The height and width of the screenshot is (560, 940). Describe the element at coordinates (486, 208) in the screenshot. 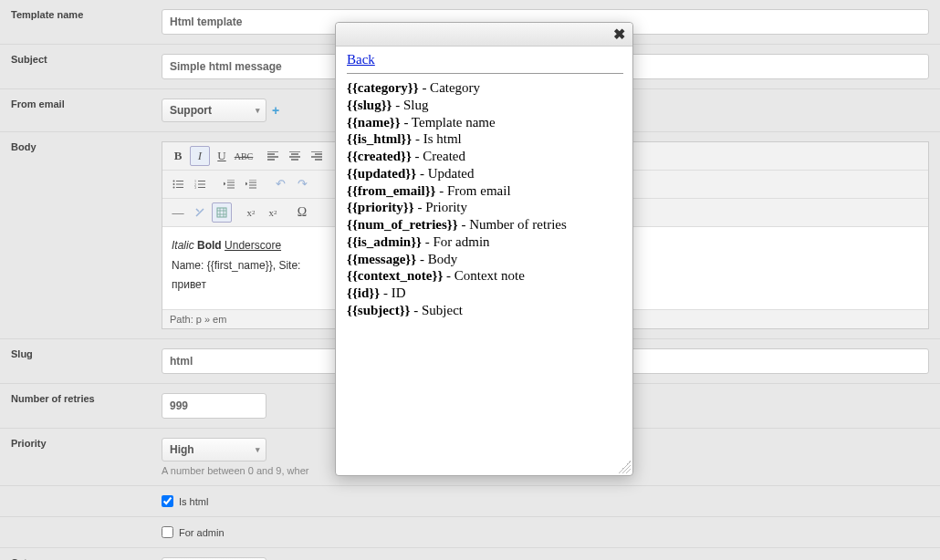

I see `variable-item: {{priority}} - Priority` at that location.